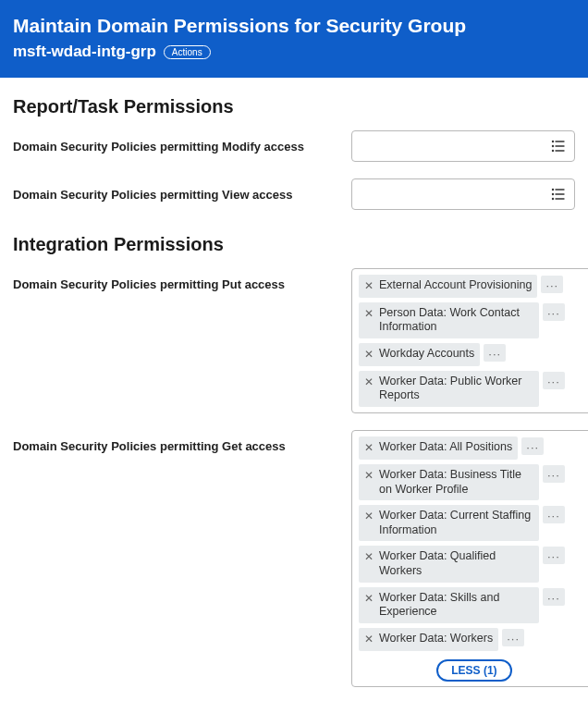 The width and height of the screenshot is (588, 713). I want to click on chip-label: Worker Data: Business Title on Worker Pr…, so click(457, 483).